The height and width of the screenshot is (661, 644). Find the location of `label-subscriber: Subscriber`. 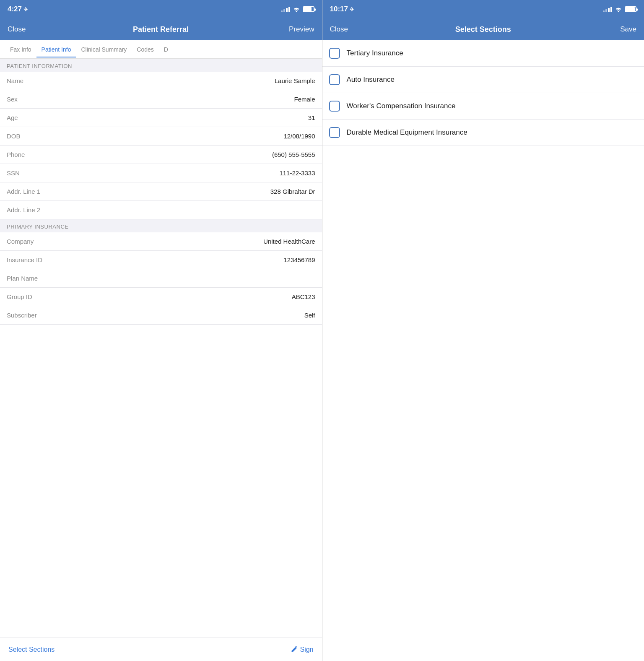

label-subscriber: Subscriber is located at coordinates (22, 315).